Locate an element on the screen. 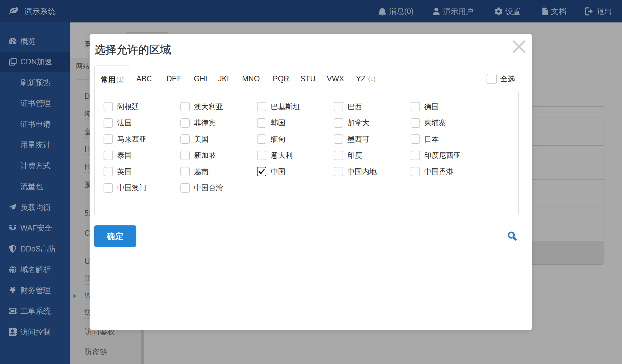 The width and height of the screenshot is (622, 364). country-option: 美国 is located at coordinates (194, 139).